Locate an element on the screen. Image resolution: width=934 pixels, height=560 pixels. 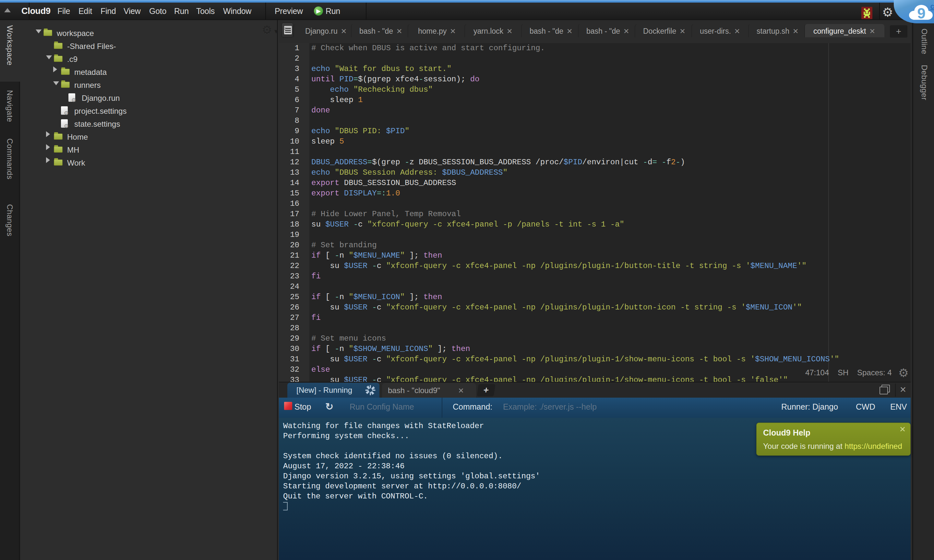
svg-text: 9 is located at coordinates (921, 13).